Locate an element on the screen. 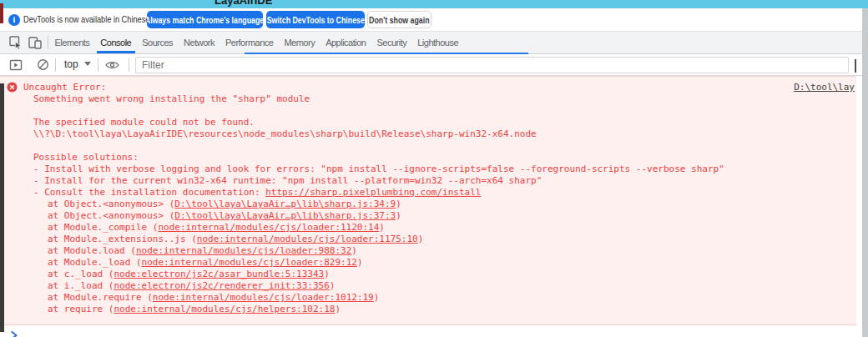  dont-show-again-label: Don't show again is located at coordinates (399, 20).